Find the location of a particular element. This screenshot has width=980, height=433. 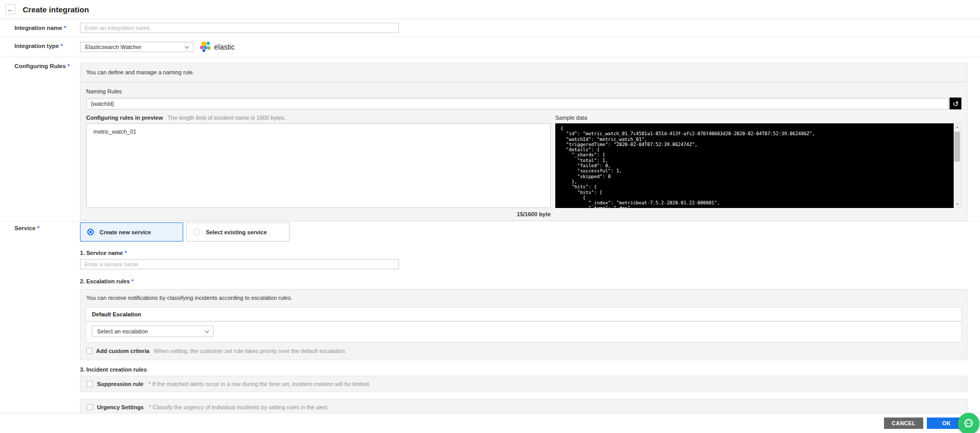

integration-type-select: Elasticsearch Watcher is located at coordinates (137, 47).